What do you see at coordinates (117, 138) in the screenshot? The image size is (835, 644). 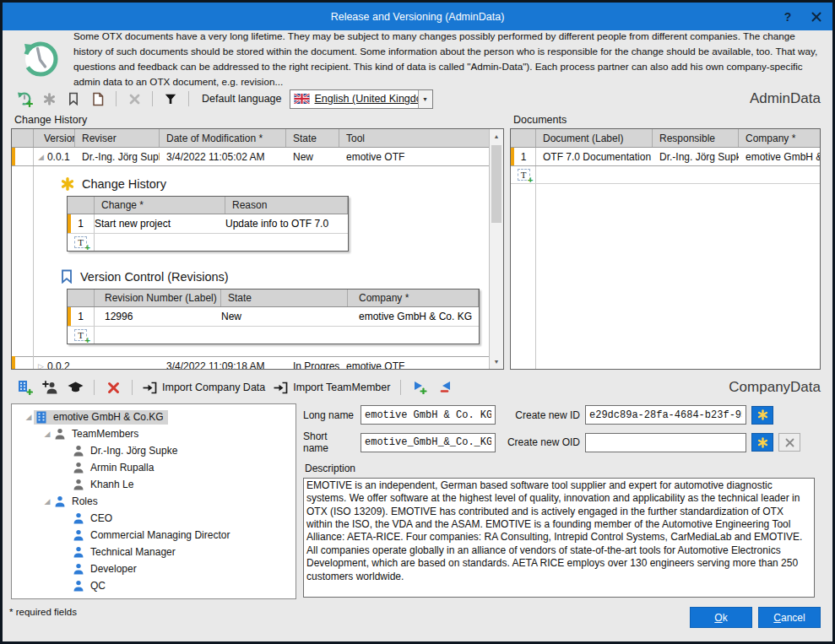 I see `col-reviser: Reviser` at bounding box center [117, 138].